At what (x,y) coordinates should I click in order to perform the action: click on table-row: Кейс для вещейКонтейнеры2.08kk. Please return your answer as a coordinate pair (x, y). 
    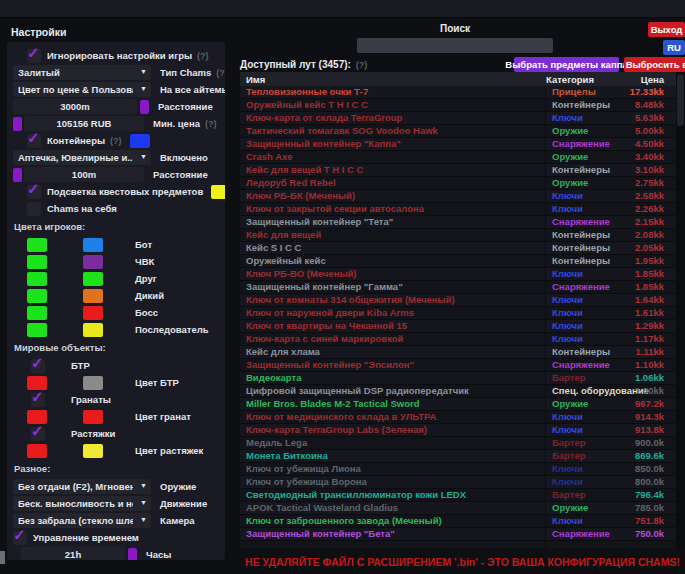
    Looking at the image, I should click on (458, 236).